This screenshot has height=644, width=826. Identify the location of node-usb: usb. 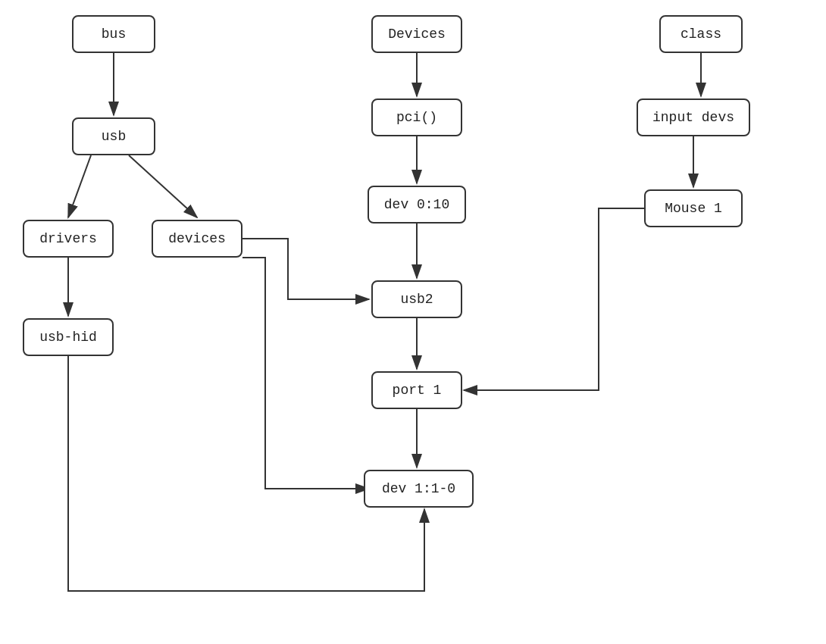
(114, 136).